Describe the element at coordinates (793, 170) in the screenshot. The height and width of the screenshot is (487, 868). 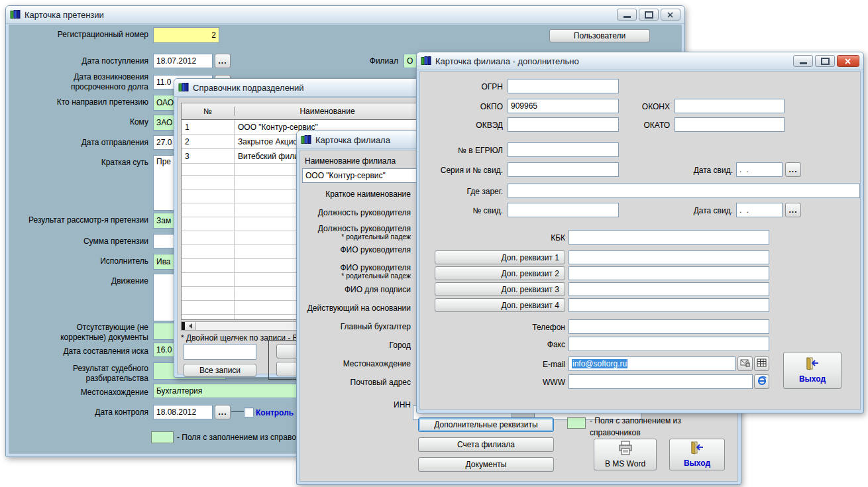
I see `cert-date1-picker-button: ...` at that location.